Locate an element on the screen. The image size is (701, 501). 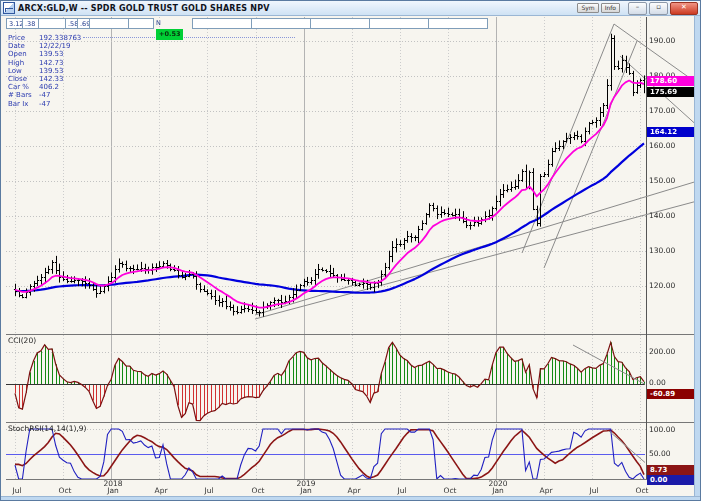
data-window-legend: Price192.338763 Date12/22/19 Open139.53 … is located at coordinates (152, 71).